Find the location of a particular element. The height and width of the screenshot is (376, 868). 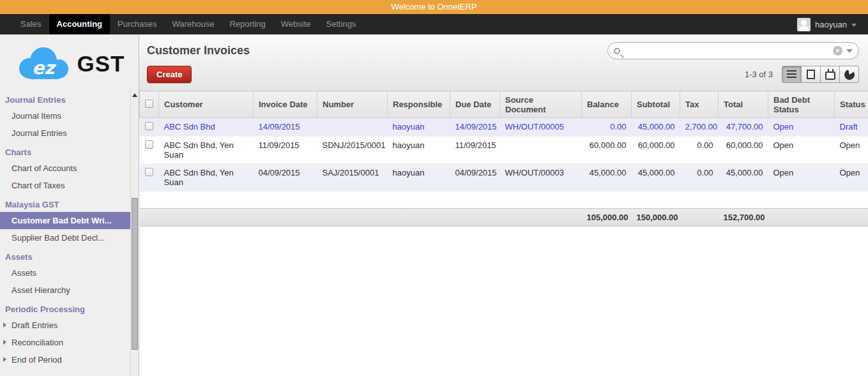

cell-source-document: WH/OUT/00003 is located at coordinates (541, 177).